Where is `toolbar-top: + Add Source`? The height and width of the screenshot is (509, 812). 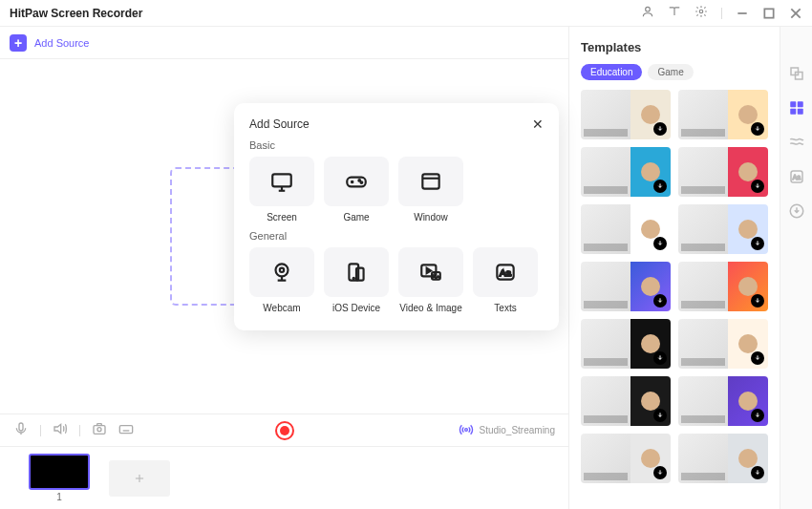 toolbar-top: + Add Source is located at coordinates (285, 43).